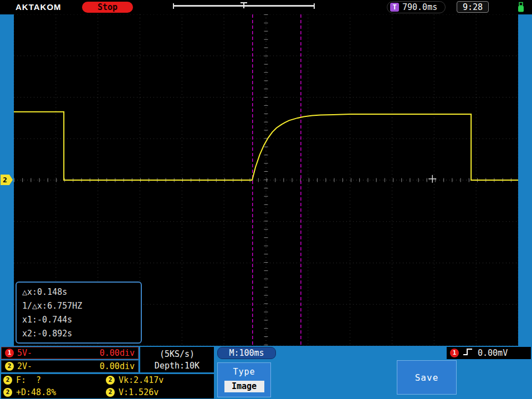 This screenshot has width=532, height=399. What do you see at coordinates (70, 353) in the screenshot?
I see `ch1-status-panel: 1 5V- 0.00div` at bounding box center [70, 353].